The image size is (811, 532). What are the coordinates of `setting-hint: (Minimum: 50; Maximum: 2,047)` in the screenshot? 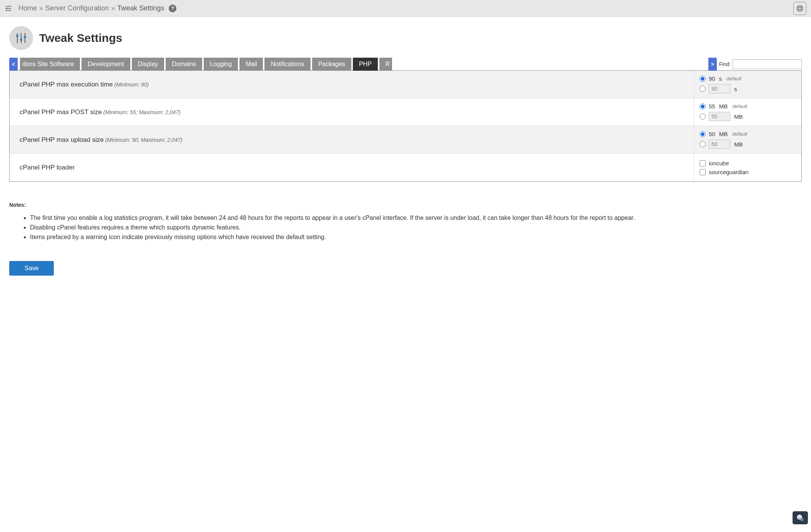 It's located at (144, 140).